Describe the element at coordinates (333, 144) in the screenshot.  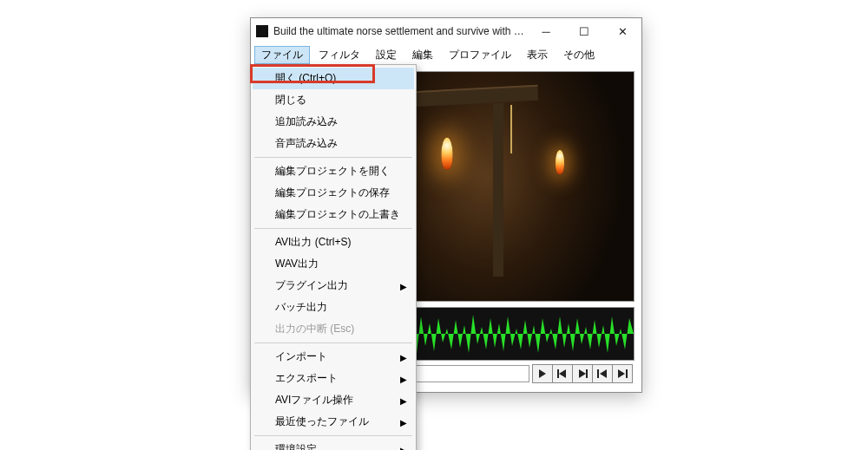
I see `file-audio-load: 音声読み込み` at that location.